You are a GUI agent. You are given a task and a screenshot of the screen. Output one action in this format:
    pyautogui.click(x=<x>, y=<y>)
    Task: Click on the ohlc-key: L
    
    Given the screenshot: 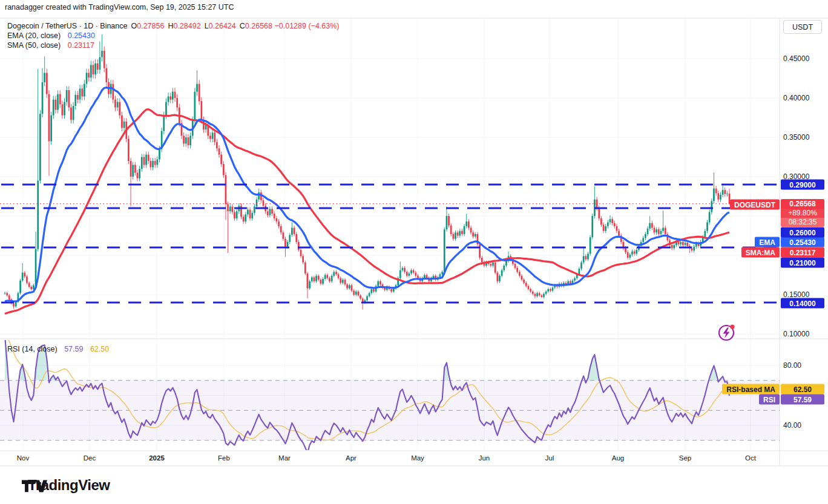 What is the action you would take?
    pyautogui.click(x=207, y=26)
    